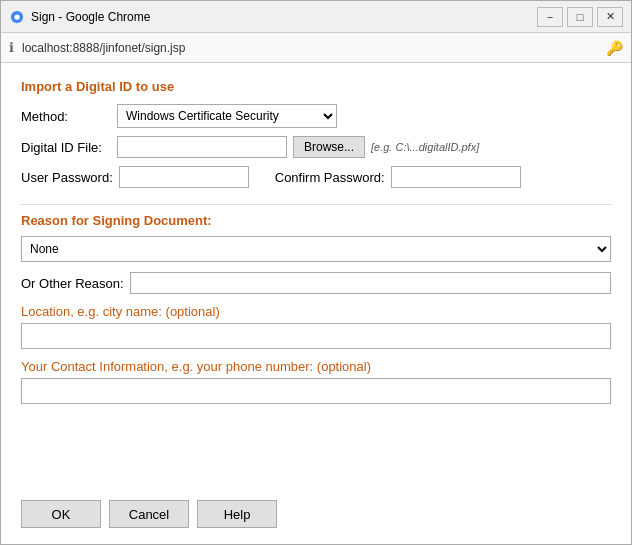 The height and width of the screenshot is (545, 632). I want to click on method-select: Windows Certificate Security PKCS#12 Dig…, so click(227, 116).